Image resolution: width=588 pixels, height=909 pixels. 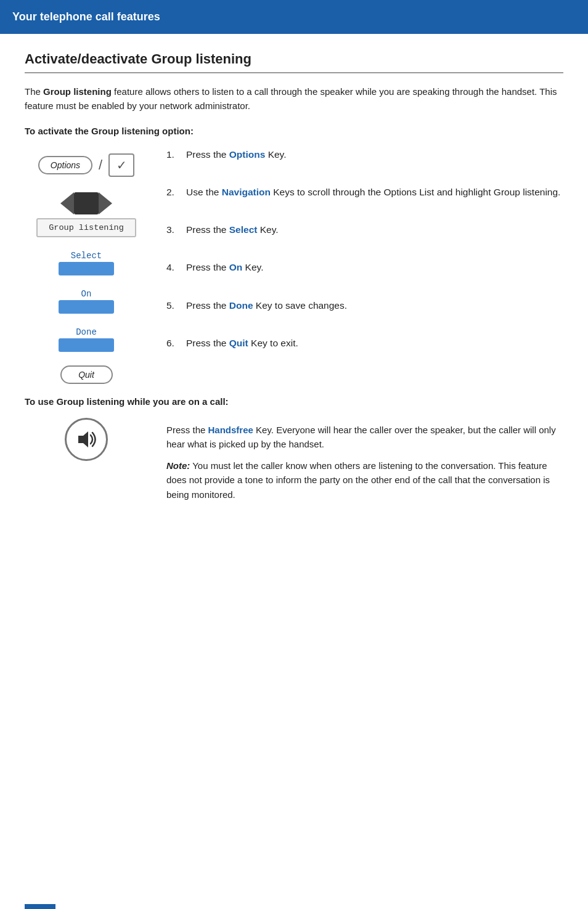 I want to click on step-6: 6. Press the Quit Key to exit., so click(x=365, y=343).